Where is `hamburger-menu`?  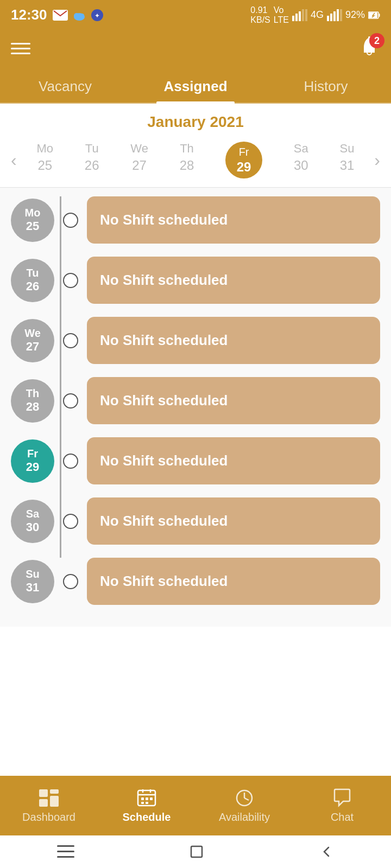 hamburger-menu is located at coordinates (21, 49).